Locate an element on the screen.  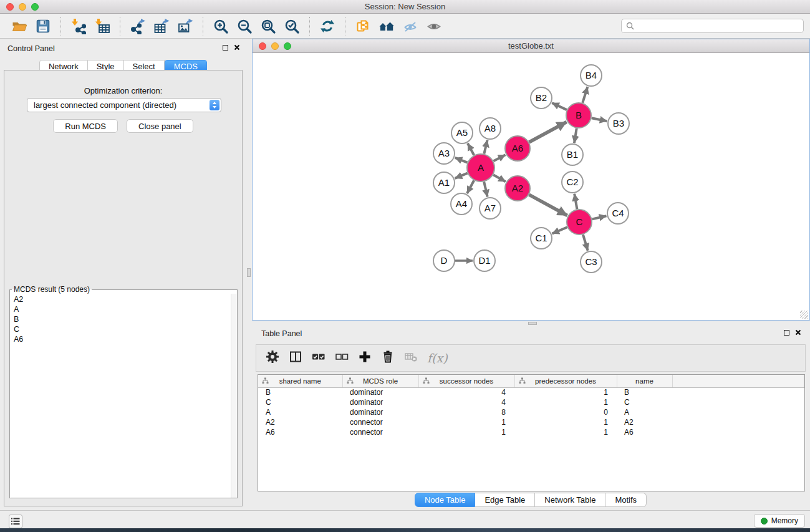
table-row: Bdominator41B is located at coordinates (531, 392).